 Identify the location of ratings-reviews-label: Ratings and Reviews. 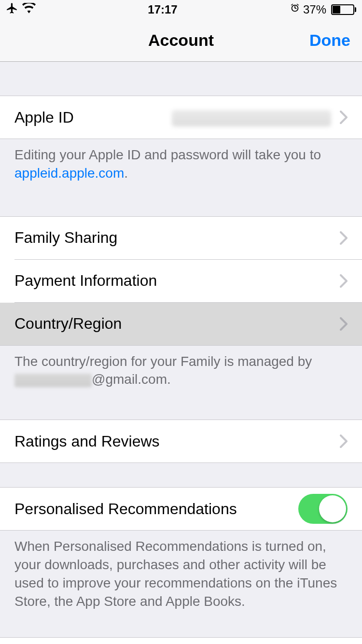
(87, 441).